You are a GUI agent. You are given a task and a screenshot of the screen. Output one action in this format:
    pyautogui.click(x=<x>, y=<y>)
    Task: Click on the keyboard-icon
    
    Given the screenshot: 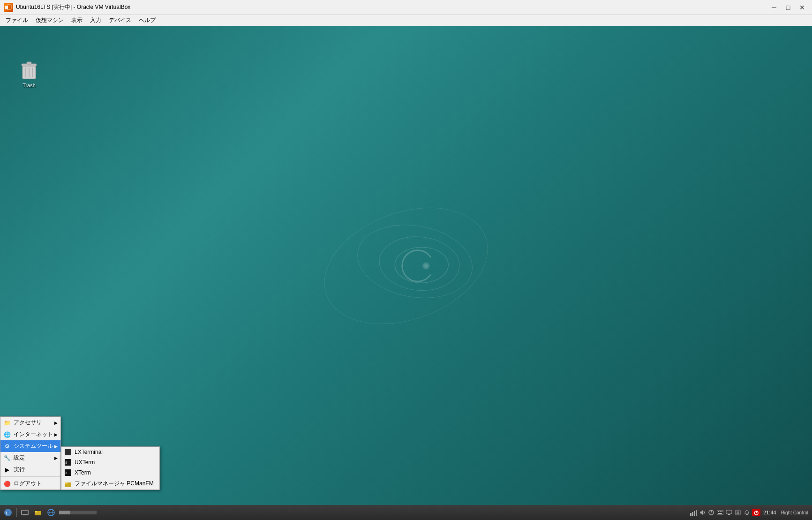 What is the action you would take?
    pyautogui.click(x=720, y=512)
    